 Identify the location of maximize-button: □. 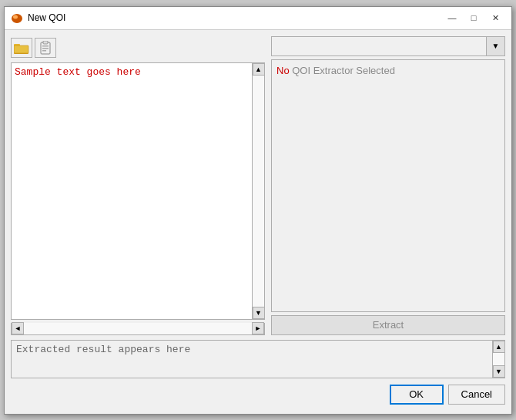
(474, 18).